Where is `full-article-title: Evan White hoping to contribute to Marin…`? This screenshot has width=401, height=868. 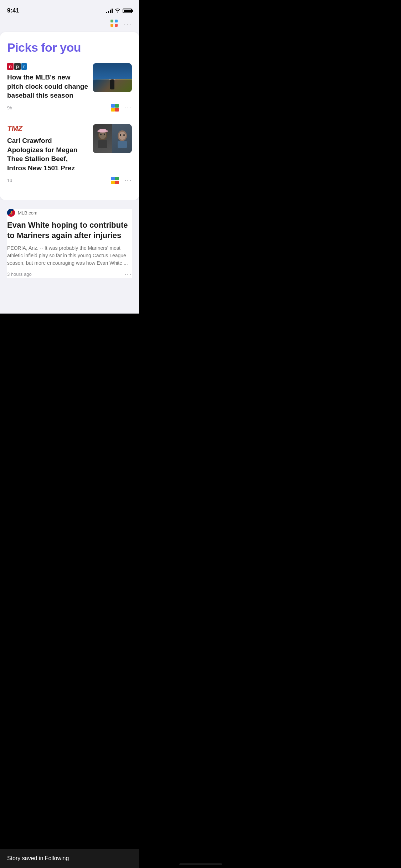
full-article-title: Evan White hoping to contribute to Marin… is located at coordinates (70, 230).